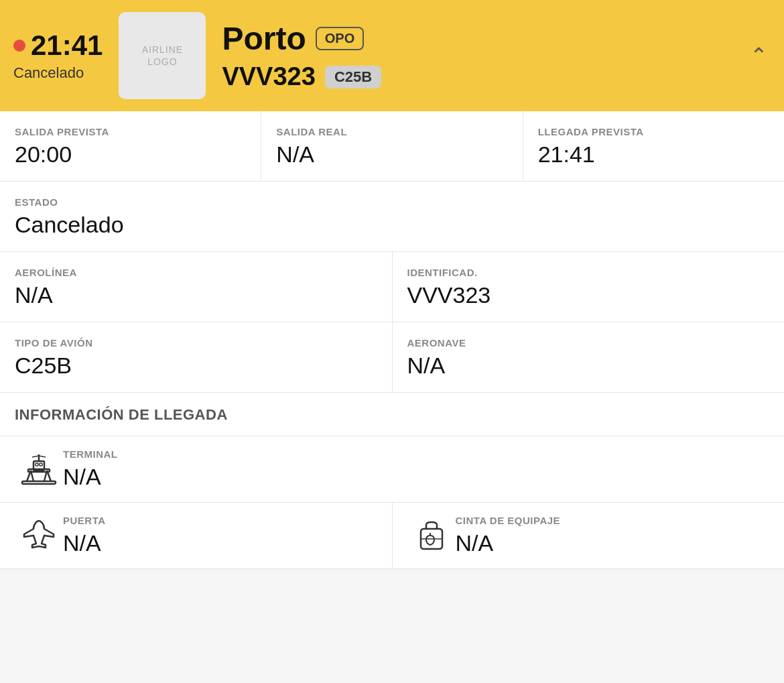 Image resolution: width=784 pixels, height=683 pixels. What do you see at coordinates (39, 536) in the screenshot?
I see `puerta-icon` at bounding box center [39, 536].